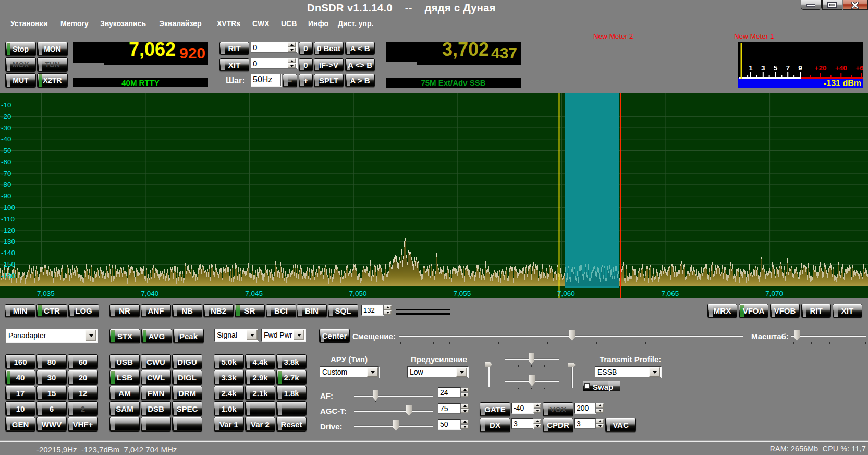 This screenshot has width=868, height=455. Describe the element at coordinates (566, 293) in the screenshot. I see `svg-text: 7,060` at that location.